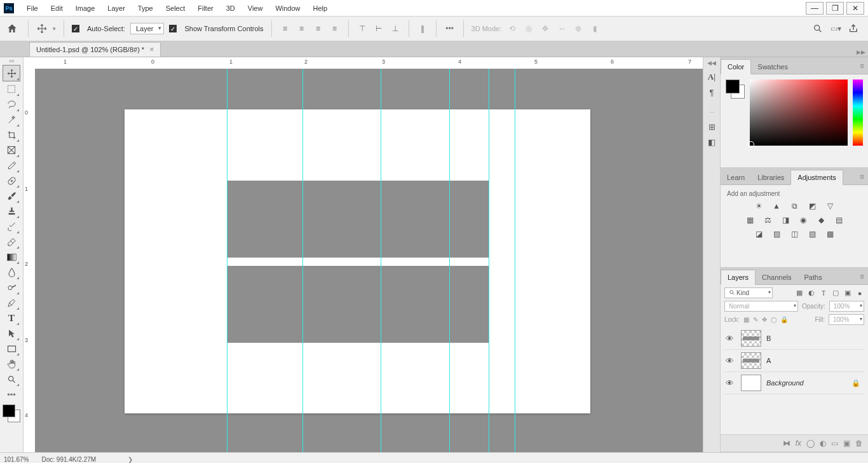  What do you see at coordinates (853, 29) in the screenshot?
I see `share-icon` at bounding box center [853, 29].